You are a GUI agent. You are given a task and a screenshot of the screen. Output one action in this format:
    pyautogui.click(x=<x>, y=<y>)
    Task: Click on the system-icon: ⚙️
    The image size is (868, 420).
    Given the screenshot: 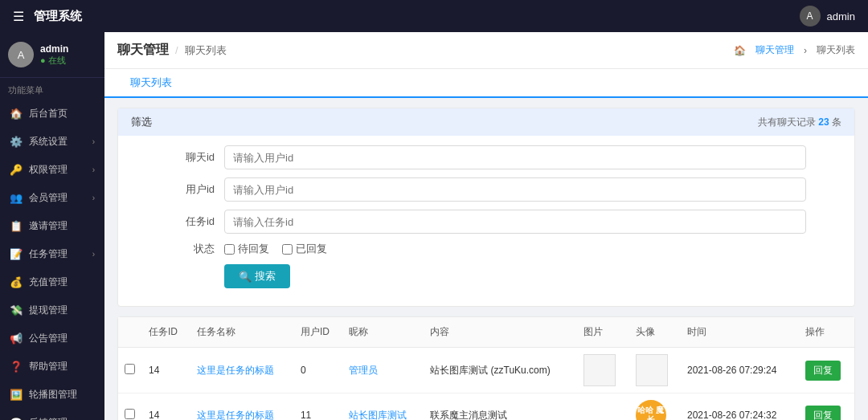 What is the action you would take?
    pyautogui.click(x=16, y=141)
    